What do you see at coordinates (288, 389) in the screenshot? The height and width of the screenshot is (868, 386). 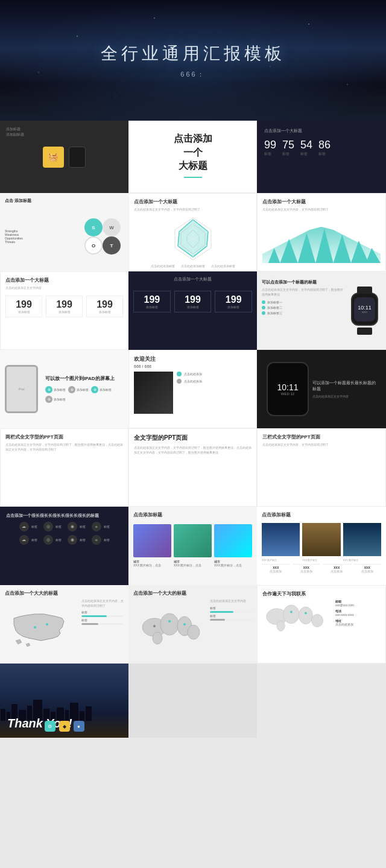 I see `smartwatch-face: 10:11 WED 12` at bounding box center [288, 389].